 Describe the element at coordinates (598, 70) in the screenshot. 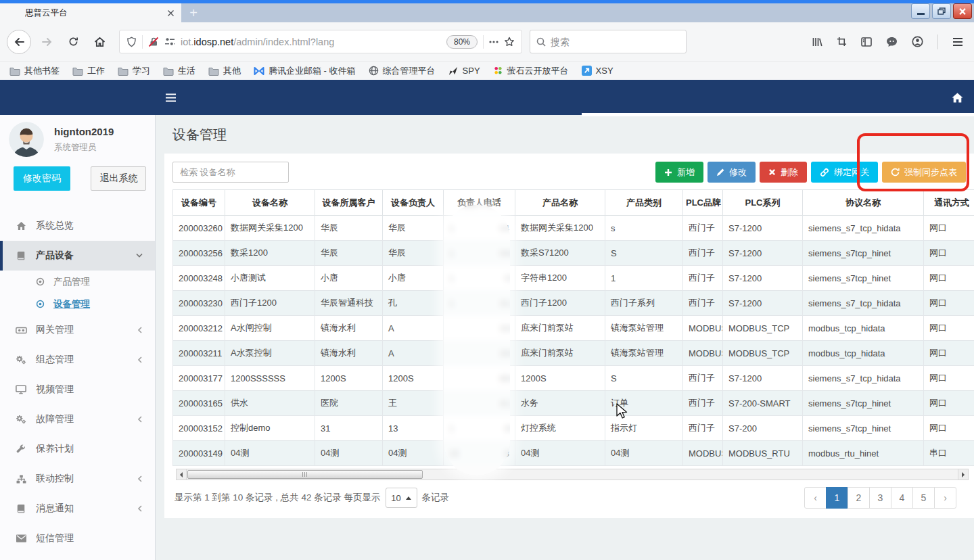

I see `bookmark-item: XSY` at that location.